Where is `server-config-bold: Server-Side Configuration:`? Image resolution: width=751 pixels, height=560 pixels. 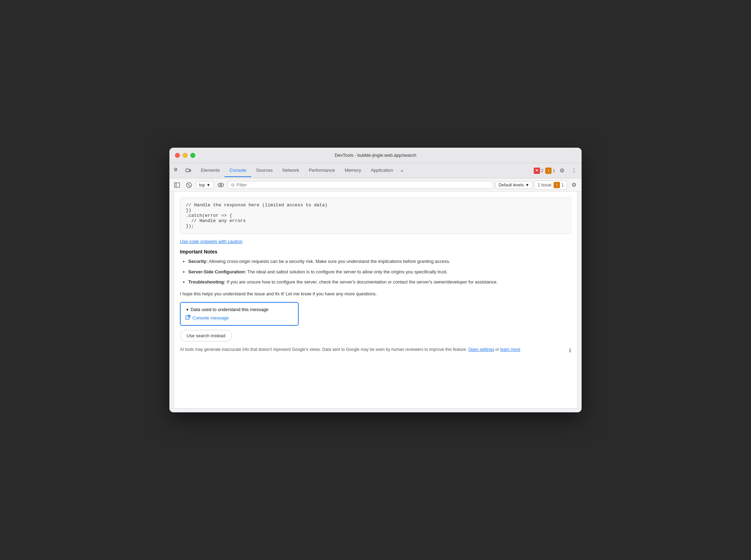
server-config-bold: Server-Side Configuration: is located at coordinates (217, 272).